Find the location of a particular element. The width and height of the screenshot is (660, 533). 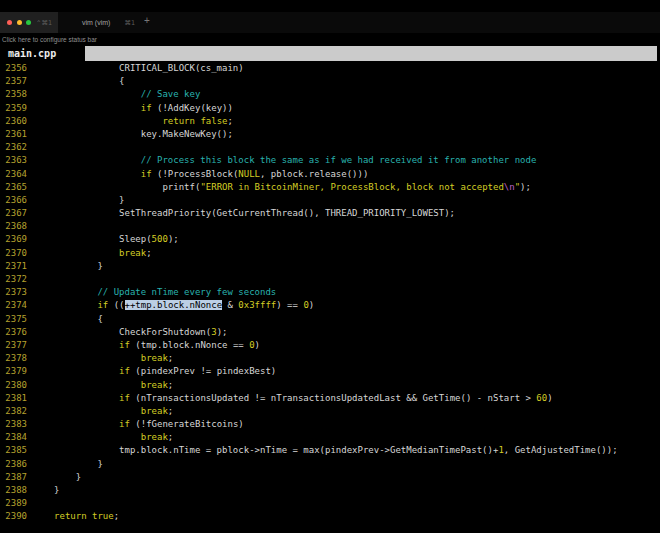

line-number: 2386 is located at coordinates (14, 464).